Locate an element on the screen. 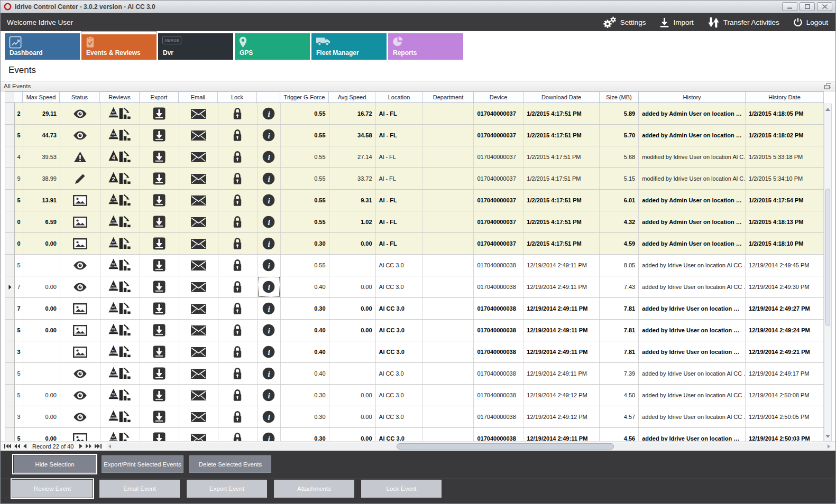 The image size is (836, 504). table-row: 229.11NOSCOREi0.5516.72Al - FL0170400000… is located at coordinates (415, 114).